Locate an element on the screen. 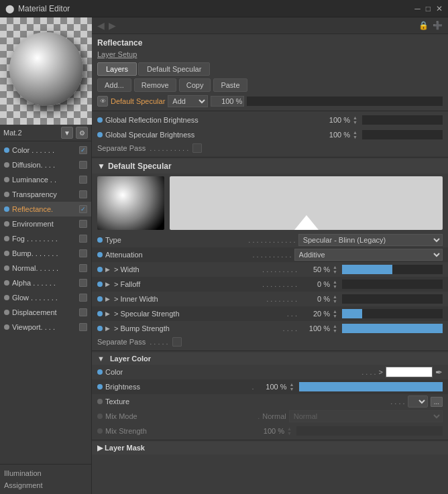  eyedropper-icon: ✒ is located at coordinates (439, 373).